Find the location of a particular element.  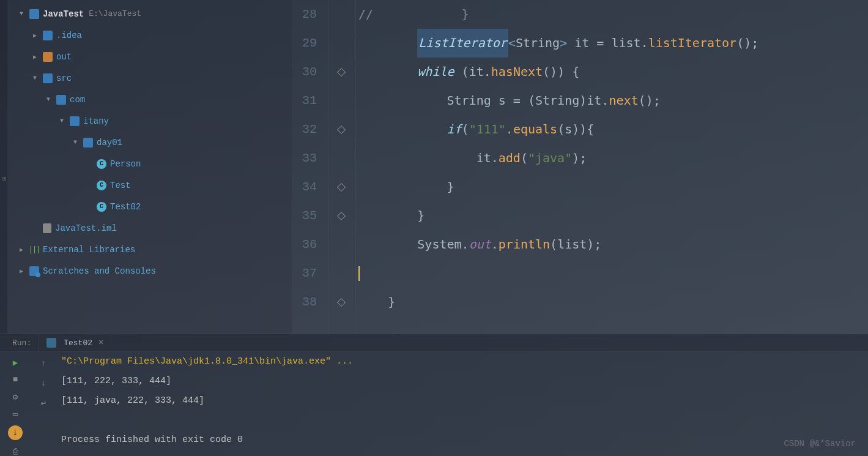

code-line: ListIterator<String> it = list.listItera… is located at coordinates (613, 43).